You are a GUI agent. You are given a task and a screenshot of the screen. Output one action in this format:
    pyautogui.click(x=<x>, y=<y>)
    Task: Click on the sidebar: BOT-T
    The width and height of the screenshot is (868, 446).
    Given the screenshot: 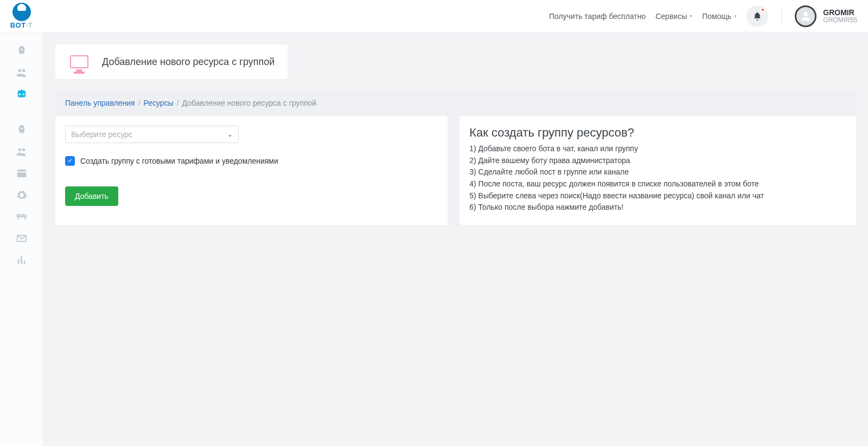 What is the action you would take?
    pyautogui.click(x=22, y=223)
    